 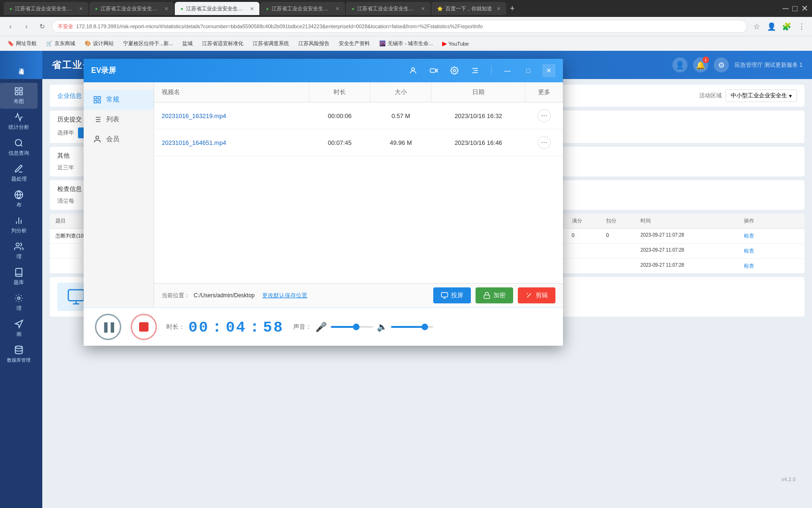 What do you see at coordinates (303, 8) in the screenshot?
I see `tab-4: ● 江苏省工业企业安全生产风险报... ✕` at bounding box center [303, 8].